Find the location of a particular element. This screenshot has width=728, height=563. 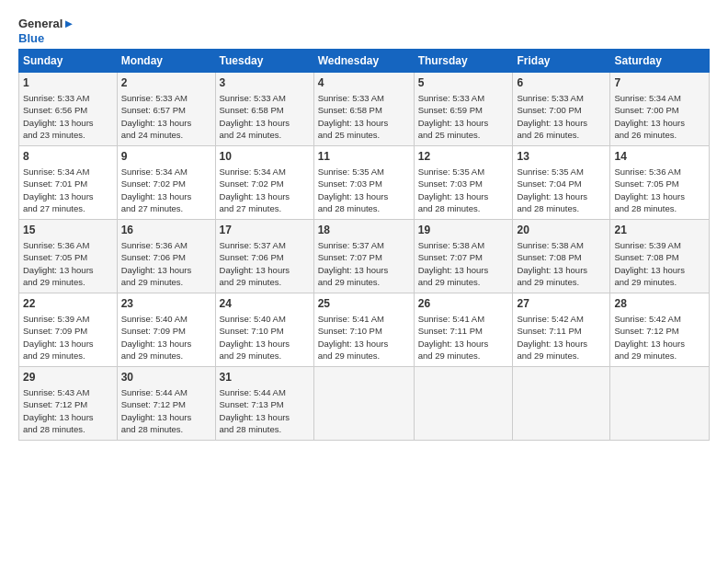

calendar-cell: 25Sunrise: 5:41 AMSunset: 7:10 PMDayligh… is located at coordinates (364, 330).